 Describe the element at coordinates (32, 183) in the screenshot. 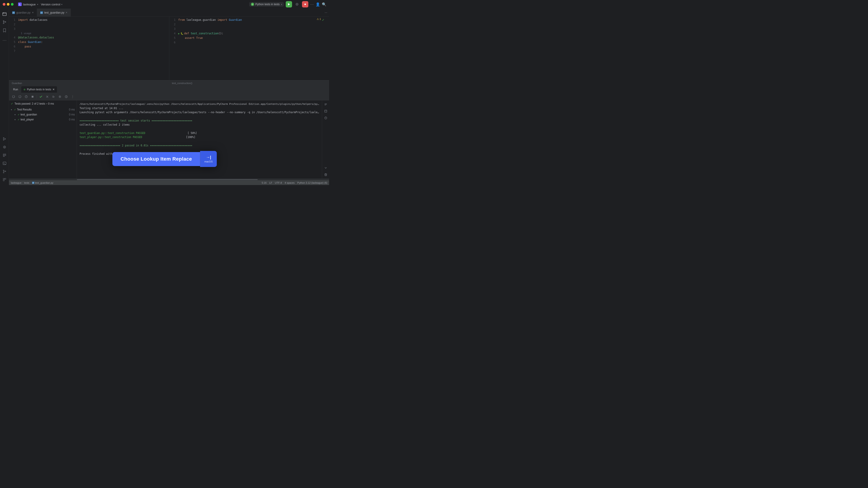

I see `status-breadcrumb: laxleague › tests › py laxleague > tests…` at that location.